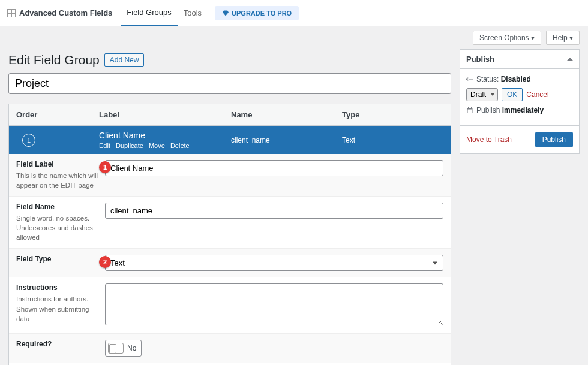 The image size is (588, 365). Describe the element at coordinates (489, 140) in the screenshot. I see `move-to-trash-link: Move to Trash` at that location.